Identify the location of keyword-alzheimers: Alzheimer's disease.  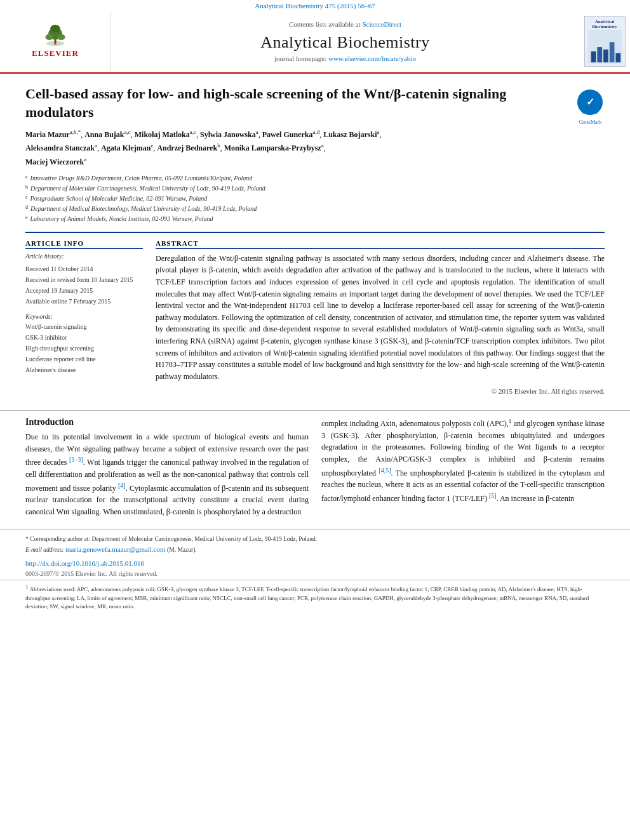
(84, 370).